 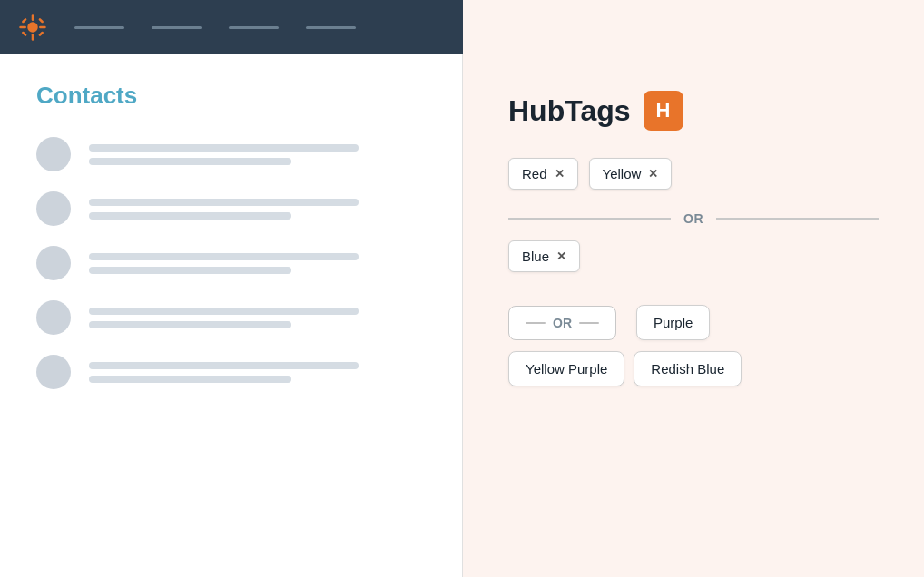 What do you see at coordinates (693, 256) in the screenshot?
I see `tag-group-2: Blue ✕` at bounding box center [693, 256].